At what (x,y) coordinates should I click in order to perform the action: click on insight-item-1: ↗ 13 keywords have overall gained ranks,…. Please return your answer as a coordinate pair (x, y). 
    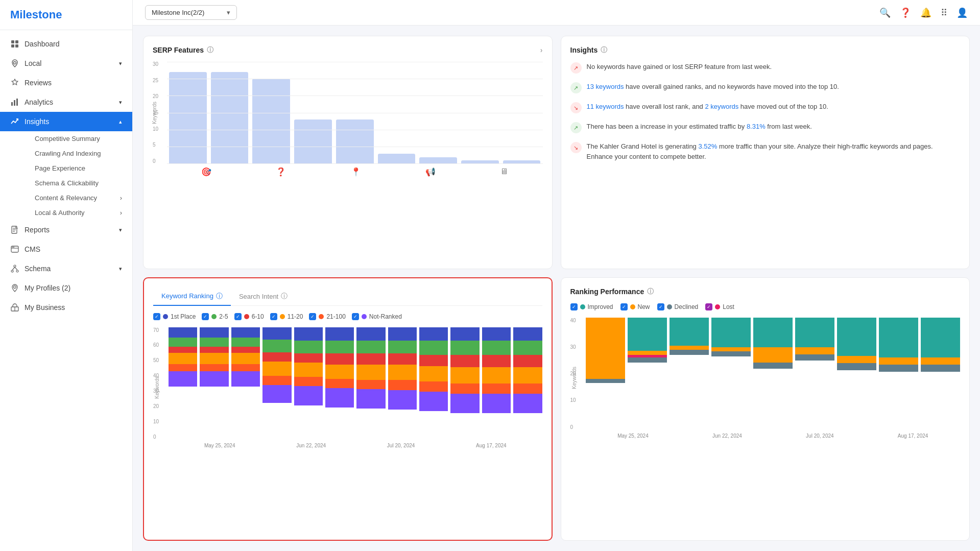
    Looking at the image, I should click on (766, 88).